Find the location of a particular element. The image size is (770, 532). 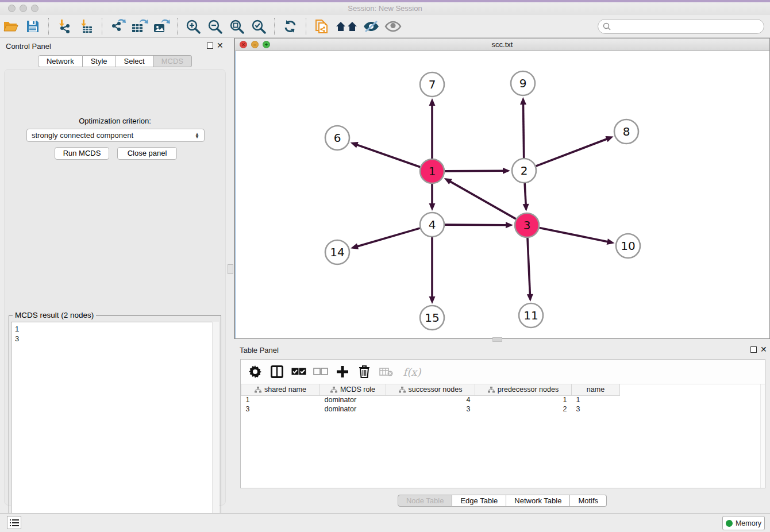

tab-network-table: Network Table is located at coordinates (538, 501).